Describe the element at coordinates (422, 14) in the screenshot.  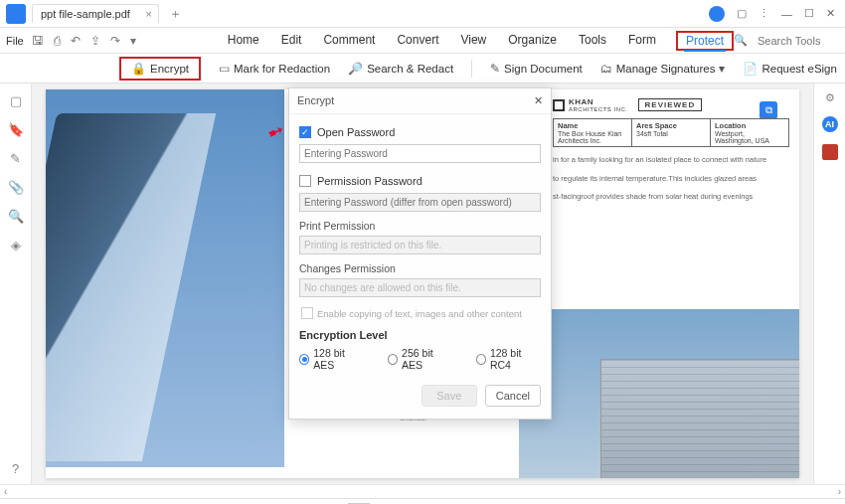
I see `title-bar: ppt file-sample.pdf × ＋ ▢ ⋮ — ☐ ✕` at that location.